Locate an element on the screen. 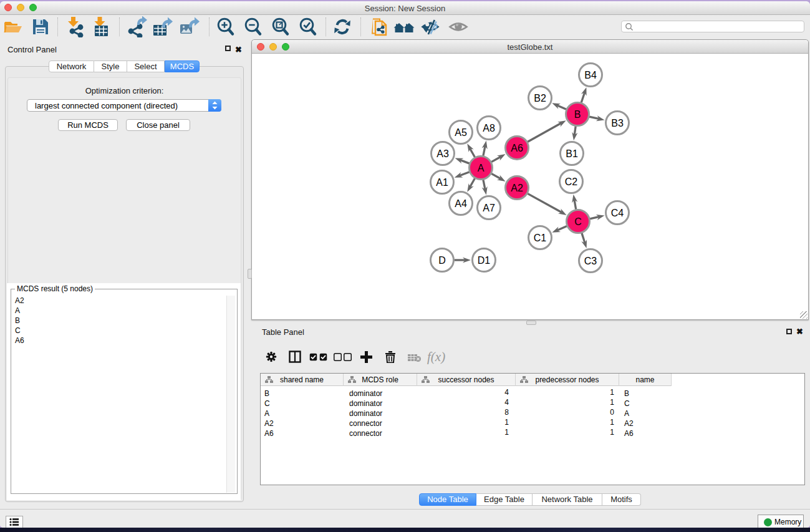 The image size is (810, 532). svg-text: A is located at coordinates (481, 168).